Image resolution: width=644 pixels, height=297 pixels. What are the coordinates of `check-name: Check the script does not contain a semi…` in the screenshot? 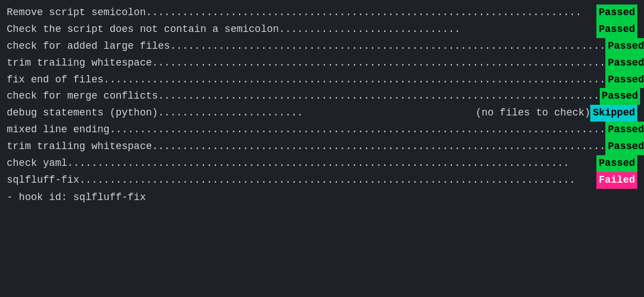 It's located at (143, 30).